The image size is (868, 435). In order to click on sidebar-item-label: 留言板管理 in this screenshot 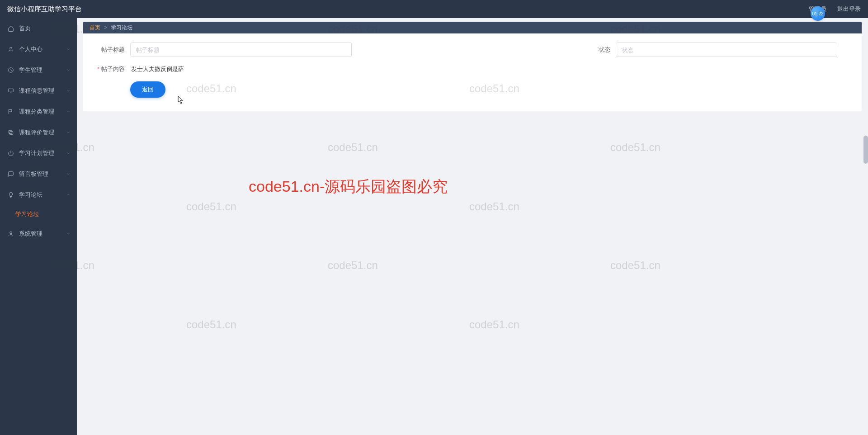, I will do `click(33, 174)`.